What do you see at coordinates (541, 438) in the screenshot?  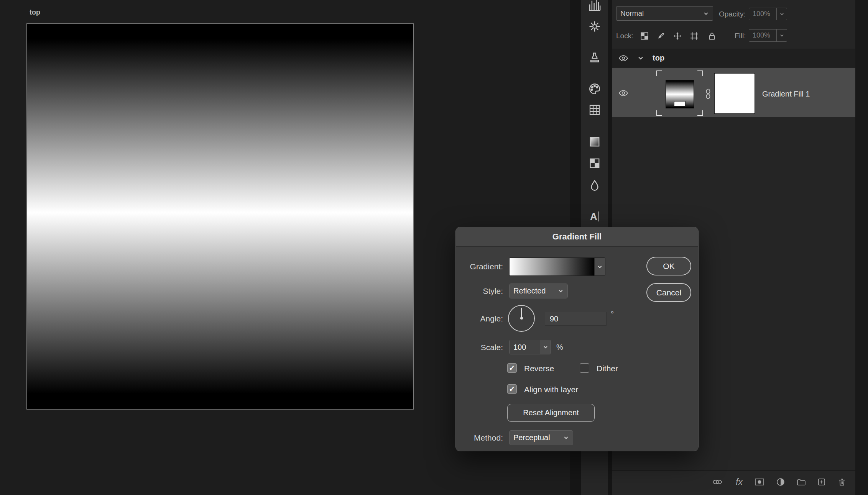 I see `method-dropdown: Perceptual` at bounding box center [541, 438].